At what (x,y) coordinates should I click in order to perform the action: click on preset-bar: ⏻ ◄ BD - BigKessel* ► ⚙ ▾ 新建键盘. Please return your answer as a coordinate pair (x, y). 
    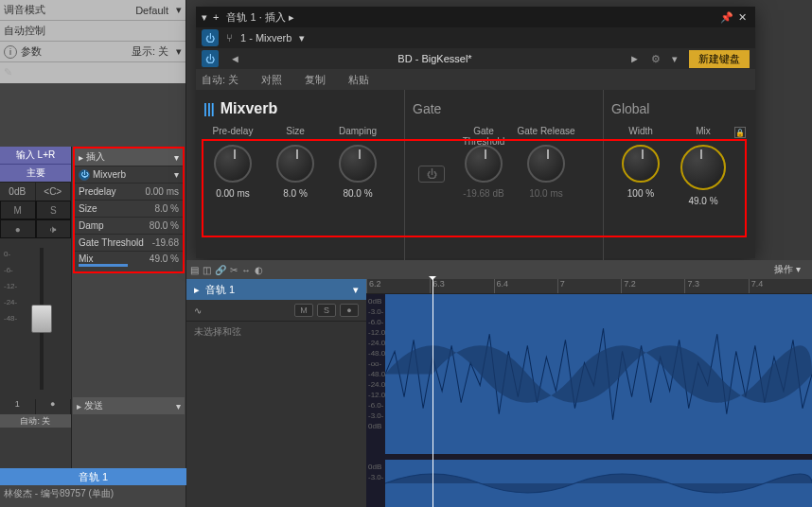
    Looking at the image, I should click on (475, 59).